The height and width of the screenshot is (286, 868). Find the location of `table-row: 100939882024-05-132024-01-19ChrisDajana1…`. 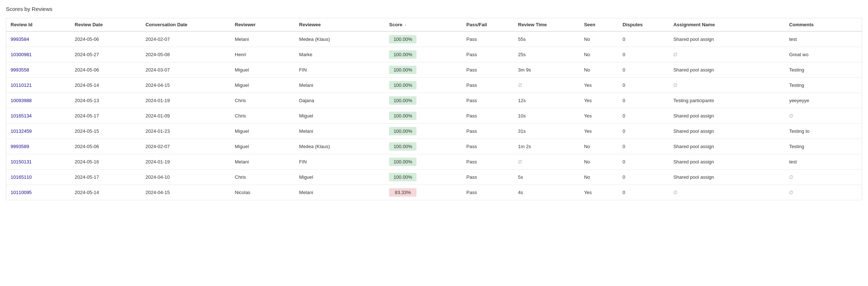

table-row: 100939882024-05-132024-01-19ChrisDajana1… is located at coordinates (434, 101).